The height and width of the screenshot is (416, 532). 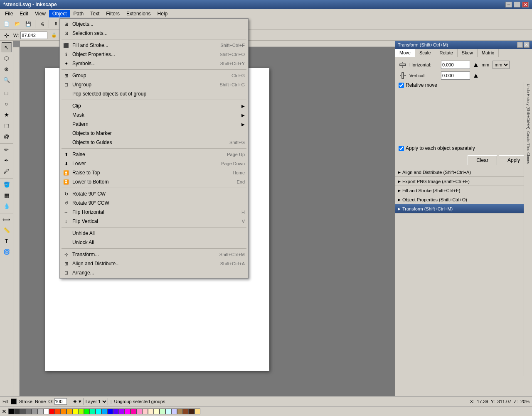 What do you see at coordinates (99, 411) in the screenshot?
I see `color-cyan` at bounding box center [99, 411].